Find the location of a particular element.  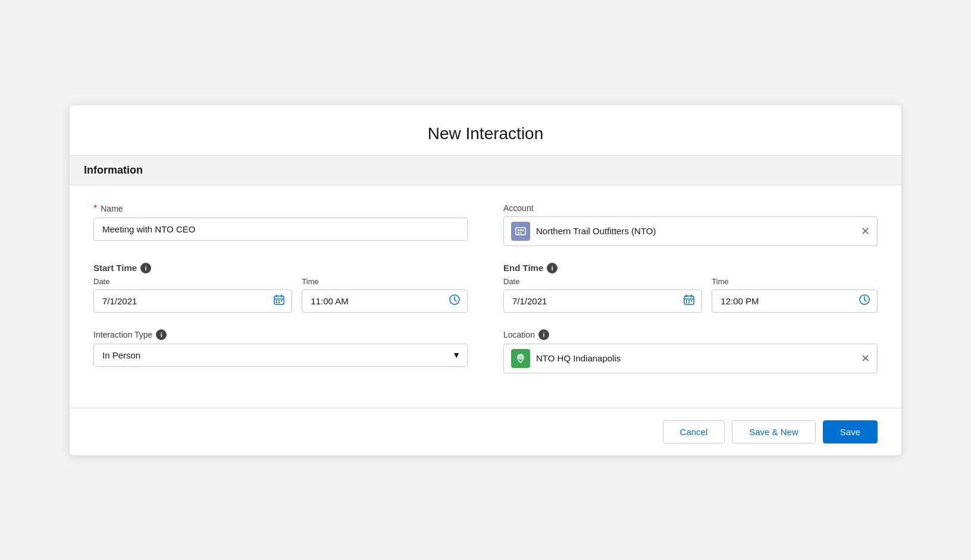

cancel-button: Cancel is located at coordinates (694, 432).